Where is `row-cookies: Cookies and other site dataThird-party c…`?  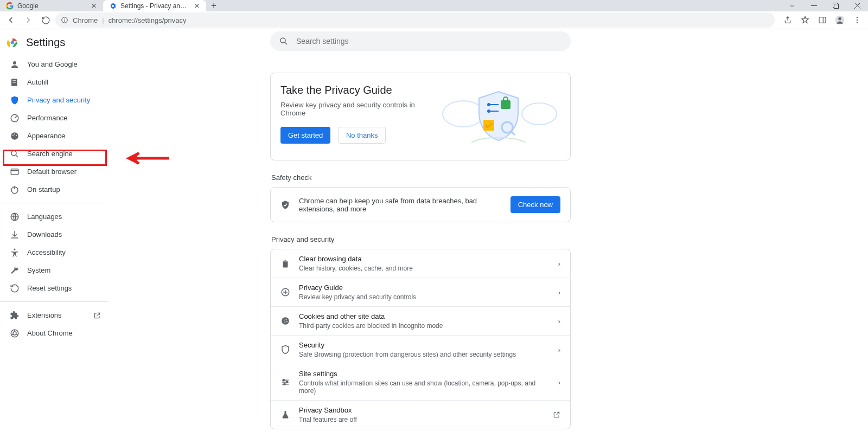
row-cookies: Cookies and other site dataThird-party c… is located at coordinates (420, 321).